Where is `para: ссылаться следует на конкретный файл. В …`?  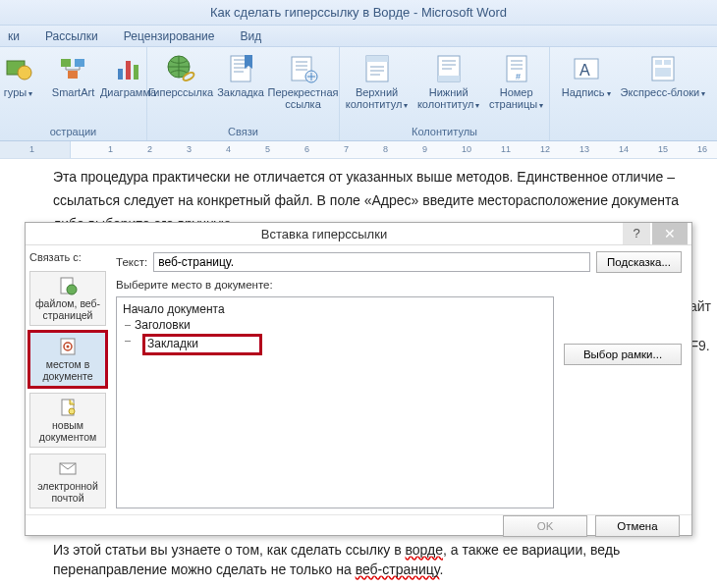 para: ссылаться следует на конкретный файл. В … is located at coordinates (375, 200).